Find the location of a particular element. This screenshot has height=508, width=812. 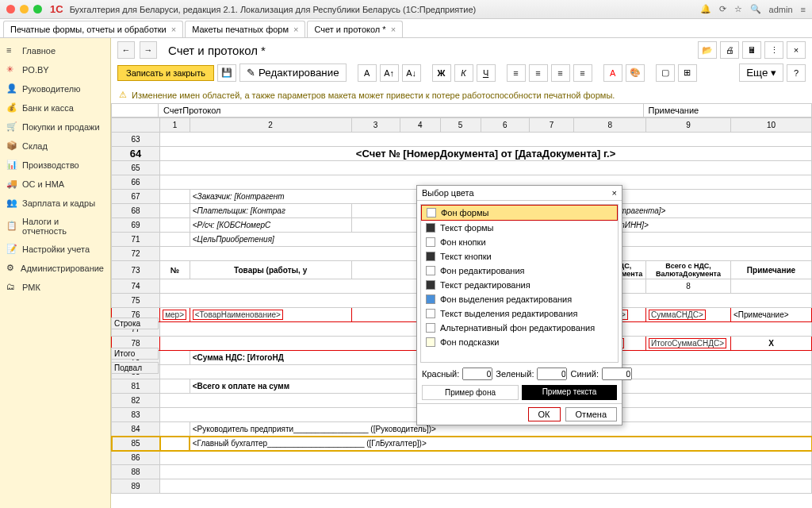

font-name-icon: A is located at coordinates (367, 73).